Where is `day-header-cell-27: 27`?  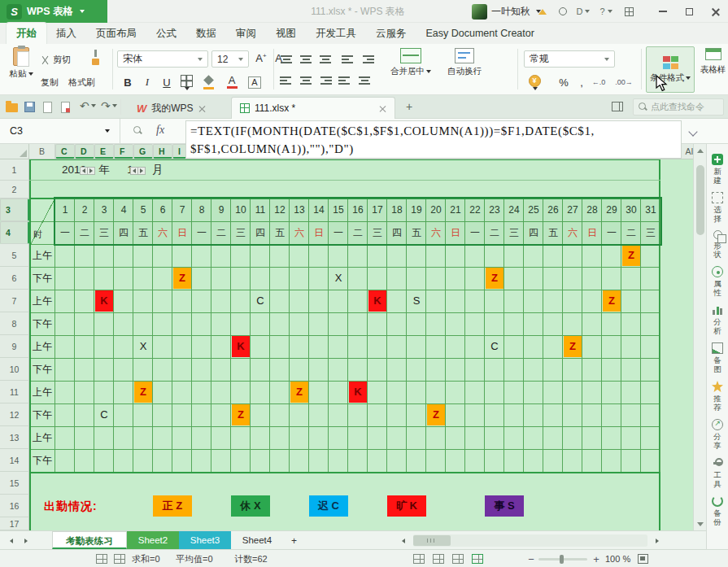 day-header-cell-27: 27 is located at coordinates (573, 210).